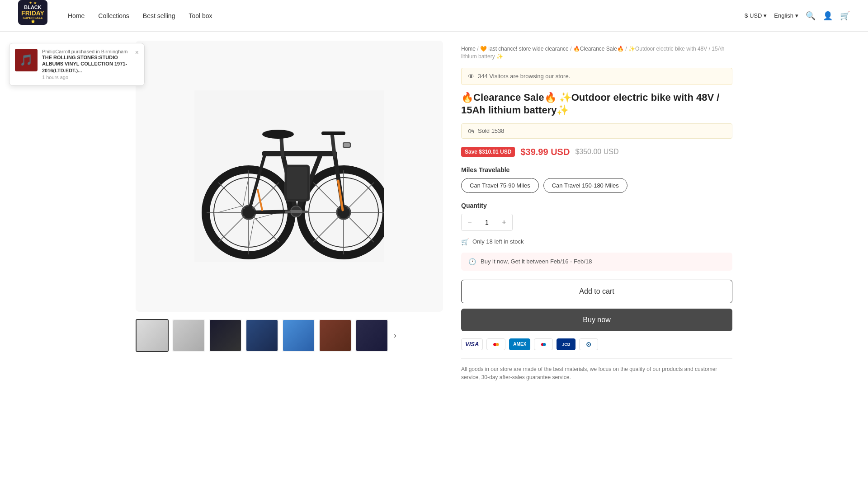 This screenshot has width=868, height=488. I want to click on notification-image: 🎵, so click(26, 60).